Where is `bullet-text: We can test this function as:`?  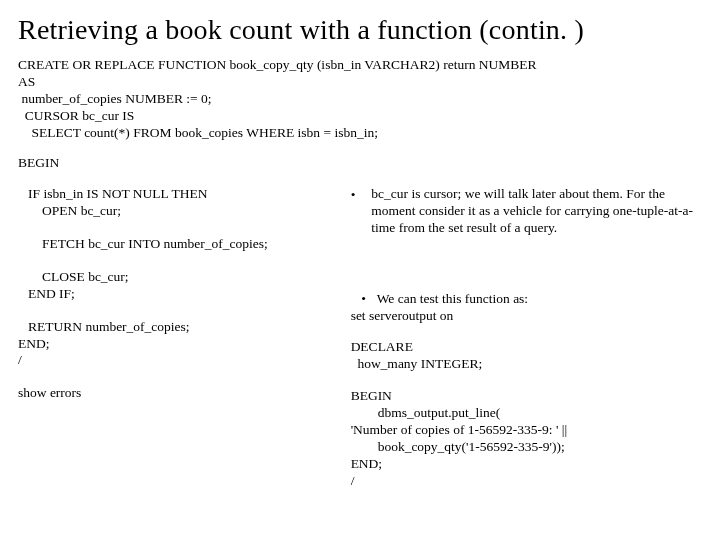 bullet-text: We can test this function as: is located at coordinates (453, 298).